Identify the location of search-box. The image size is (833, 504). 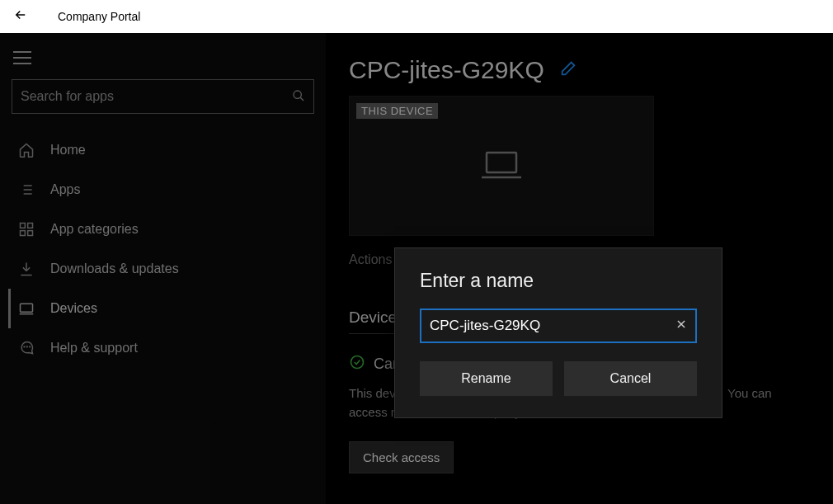
(163, 97).